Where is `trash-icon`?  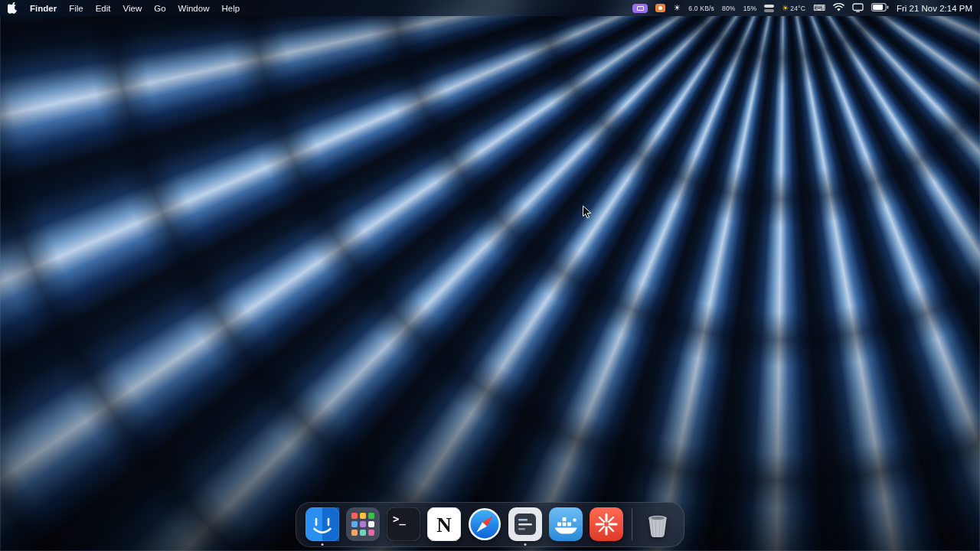
trash-icon is located at coordinates (658, 524).